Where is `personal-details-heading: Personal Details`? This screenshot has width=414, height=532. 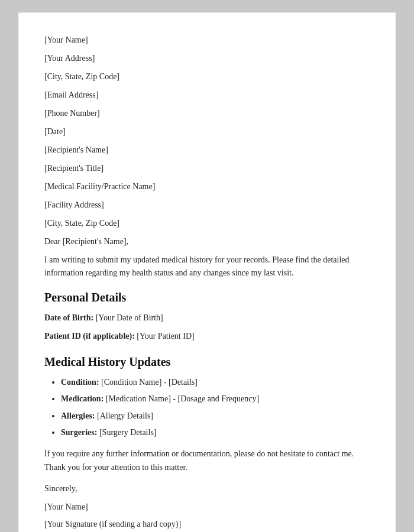
personal-details-heading: Personal Details is located at coordinates (207, 298).